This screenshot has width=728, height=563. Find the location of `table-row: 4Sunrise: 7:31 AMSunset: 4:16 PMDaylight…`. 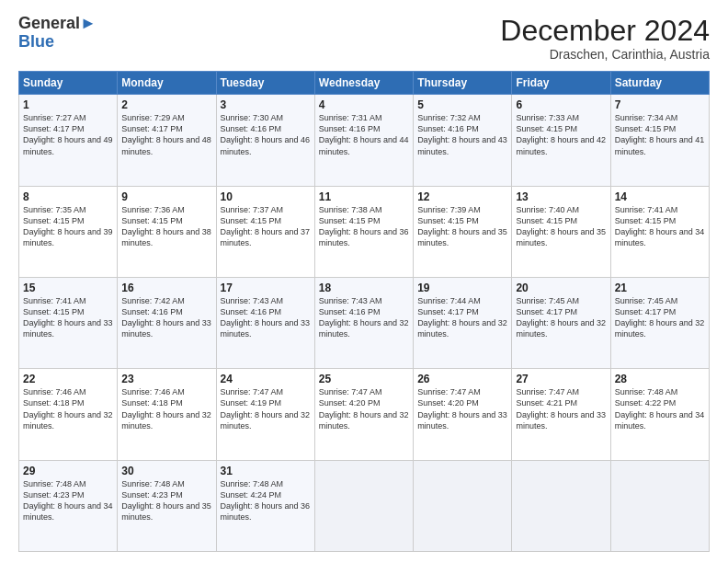

table-row: 4Sunrise: 7:31 AMSunset: 4:16 PMDaylight… is located at coordinates (364, 140).